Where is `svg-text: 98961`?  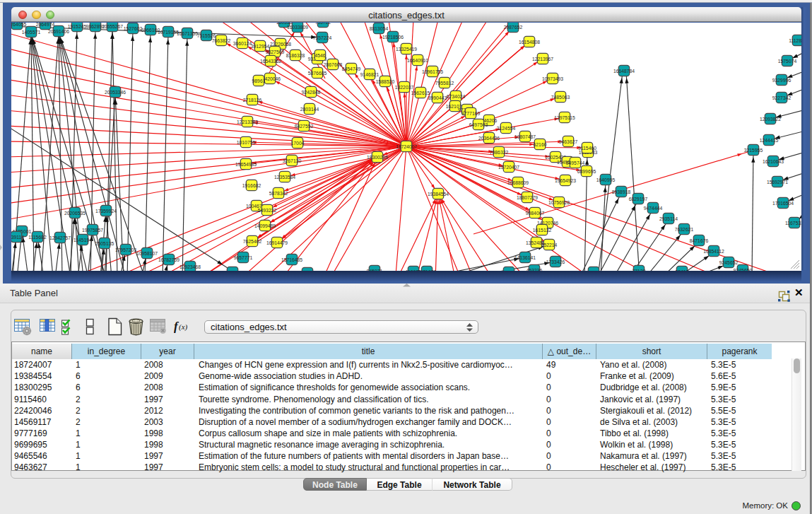
svg-text: 98961 is located at coordinates (259, 81).